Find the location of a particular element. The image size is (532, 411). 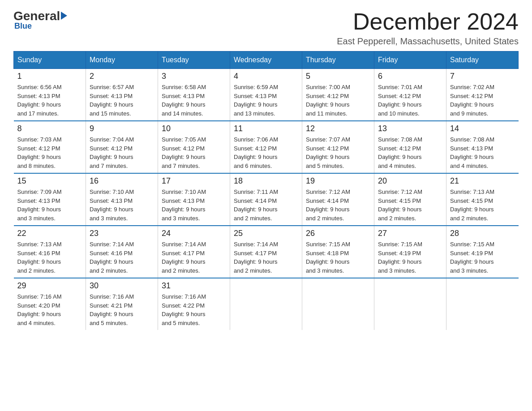

calendar-week-row: 1Sunrise: 6:56 AM Sunset: 4:13 PM Daylig… is located at coordinates (266, 95).